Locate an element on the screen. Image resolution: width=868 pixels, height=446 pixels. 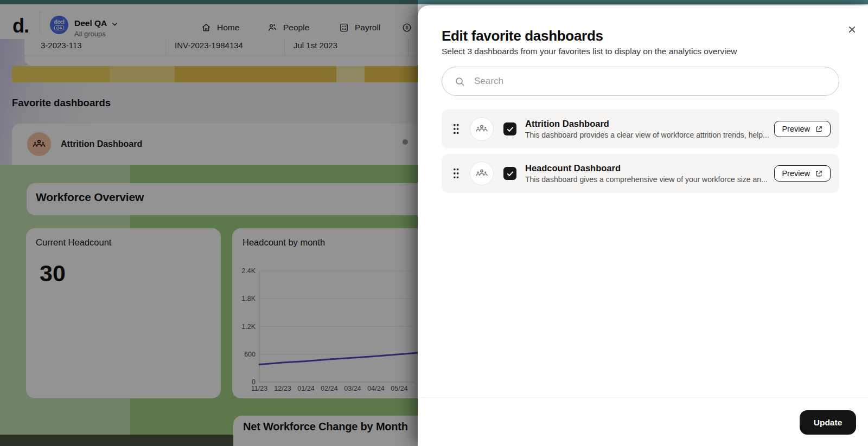
org-switcher-name: Deel QA is located at coordinates (91, 23).